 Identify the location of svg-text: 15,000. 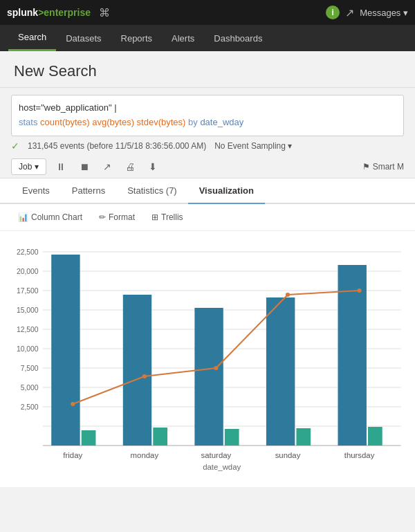
(28, 310).